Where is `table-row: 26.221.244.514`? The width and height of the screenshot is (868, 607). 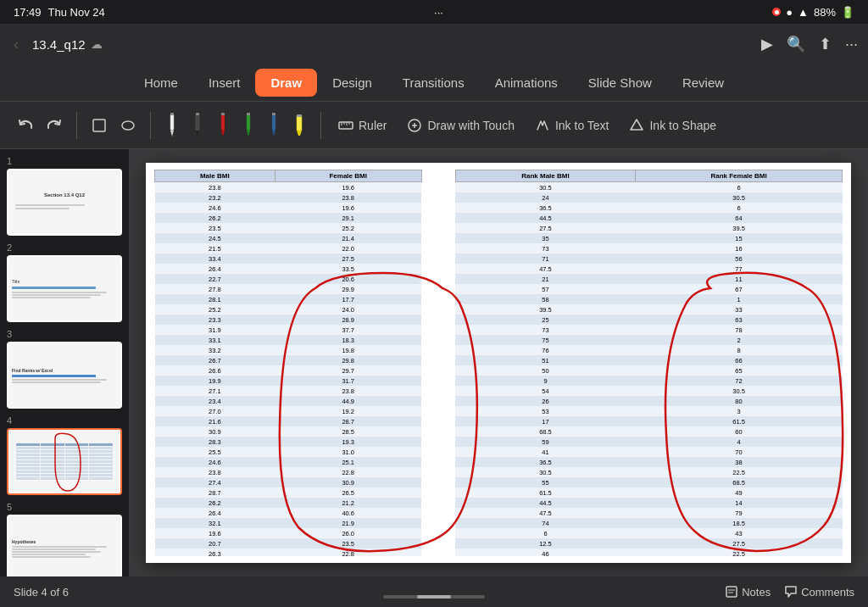 table-row: 26.221.244.514 is located at coordinates (498, 503).